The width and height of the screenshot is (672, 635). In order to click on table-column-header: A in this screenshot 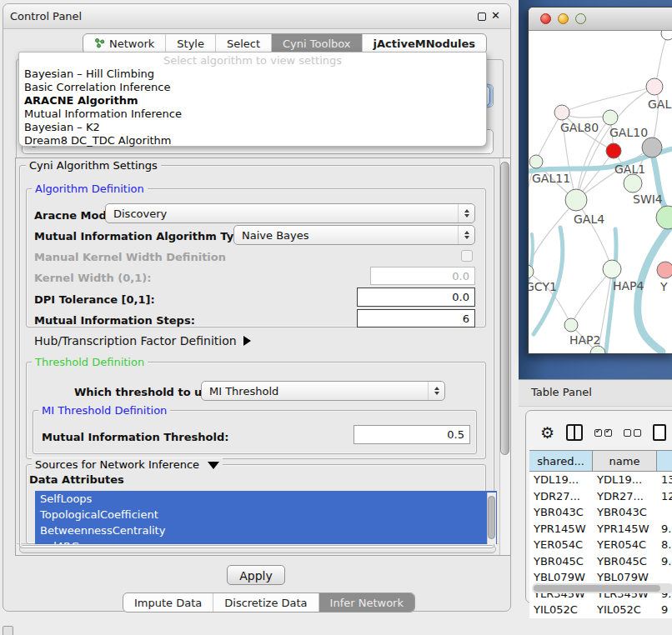, I will do `click(664, 462)`.